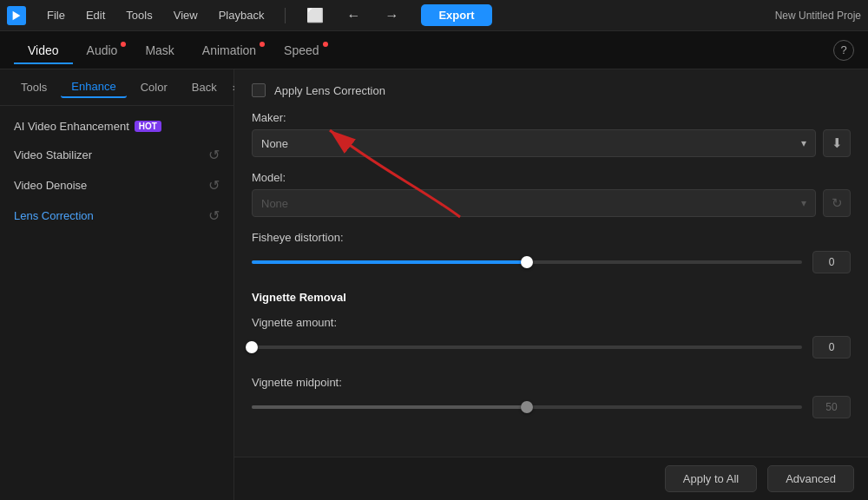 The height and width of the screenshot is (500, 868). What do you see at coordinates (534, 203) in the screenshot?
I see `model-dropdown: None ▾` at bounding box center [534, 203].